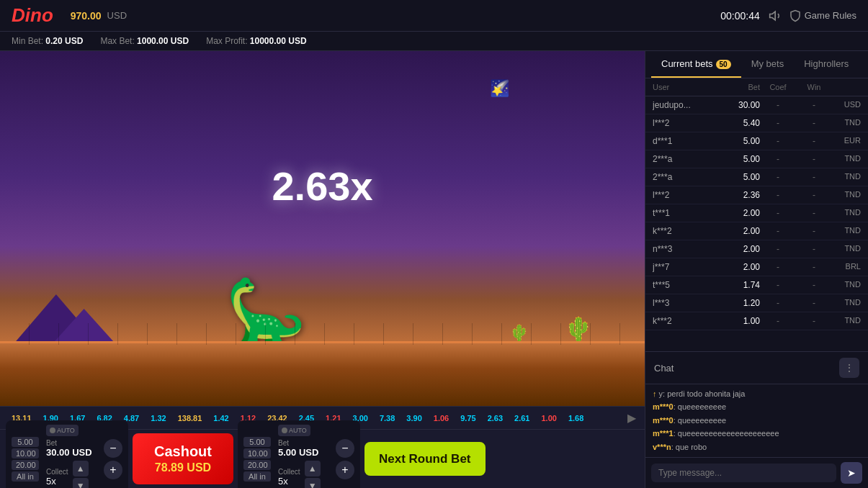  I want to click on history-item: 1.00, so click(549, 418).